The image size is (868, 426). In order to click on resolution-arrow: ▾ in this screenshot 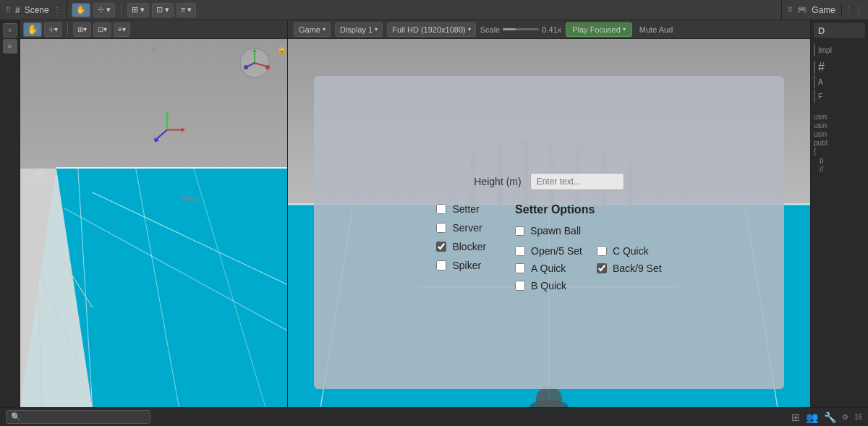, I will do `click(469, 29)`.